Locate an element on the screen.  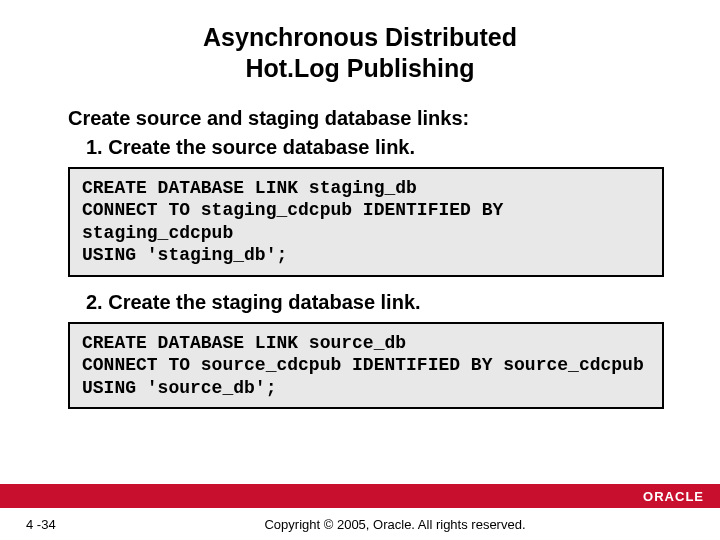
title-line-1: Asynchronous Distributed is located at coordinates (360, 37).